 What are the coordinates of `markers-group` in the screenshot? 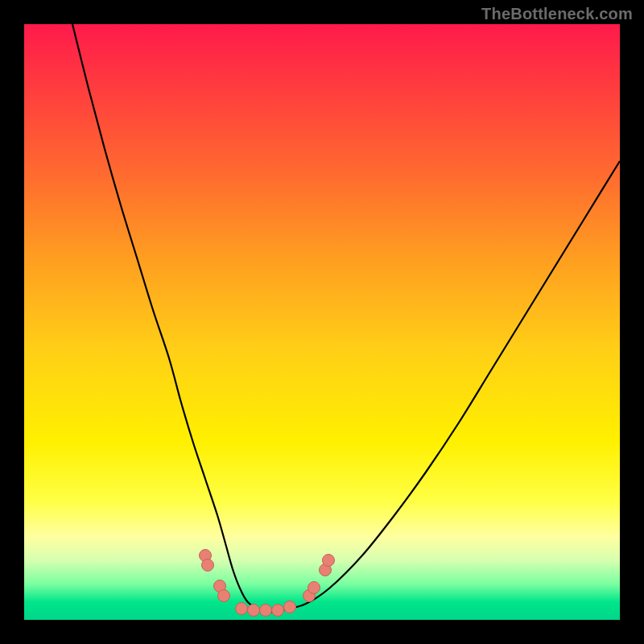 It's located at (267, 583).